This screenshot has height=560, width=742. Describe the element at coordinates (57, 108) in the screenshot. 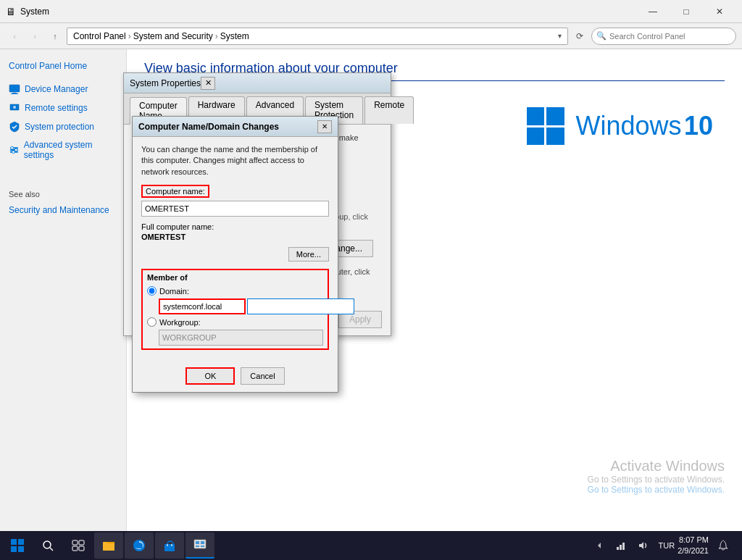

I see `sidebar-item-label-remote: Remote settings` at that location.